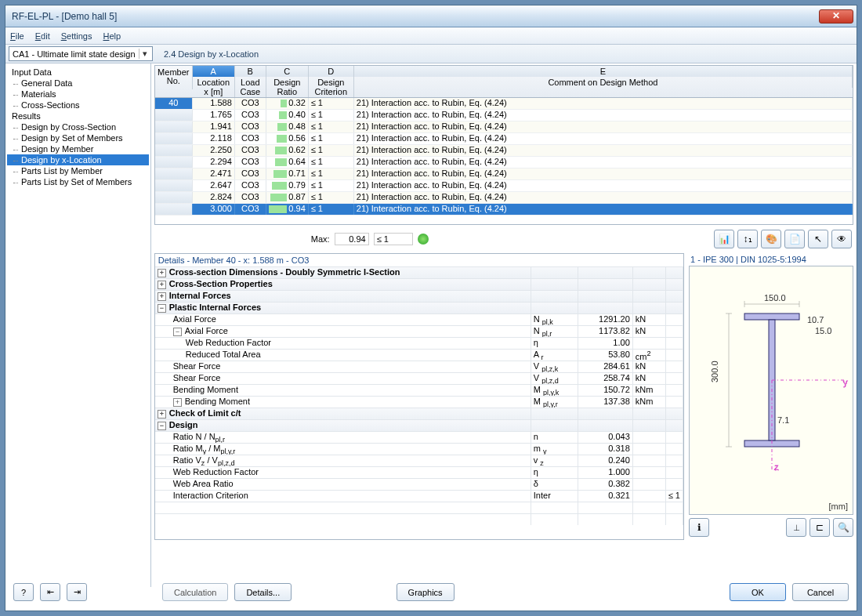 Image resolution: width=862 pixels, height=616 pixels. I want to click on max-label: Max:, so click(321, 239).